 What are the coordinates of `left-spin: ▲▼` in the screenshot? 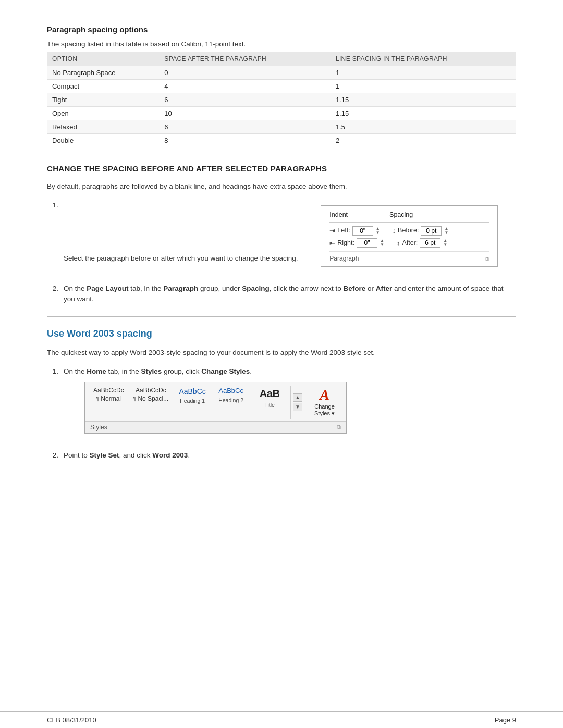 It's located at (378, 231).